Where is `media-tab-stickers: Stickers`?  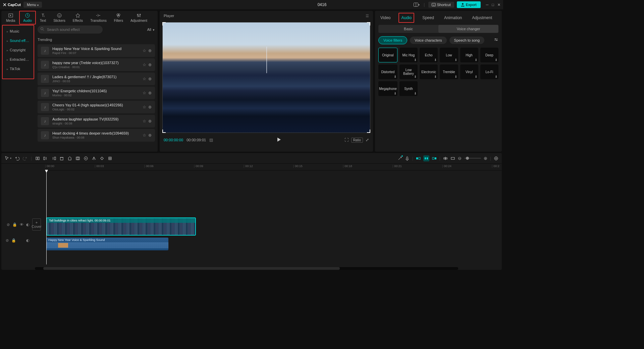 media-tab-stickers: Stickers is located at coordinates (59, 17).